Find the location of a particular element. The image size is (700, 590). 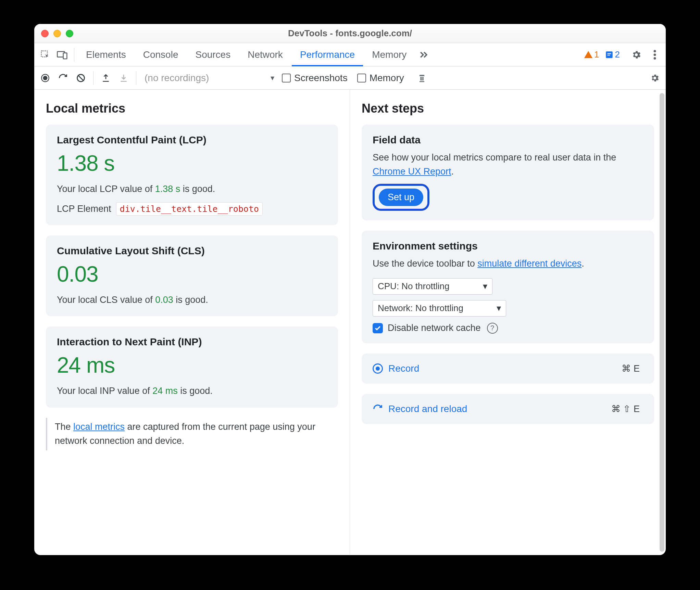

environment-description: Use the device toolbar to simulate diffe… is located at coordinates (508, 264).